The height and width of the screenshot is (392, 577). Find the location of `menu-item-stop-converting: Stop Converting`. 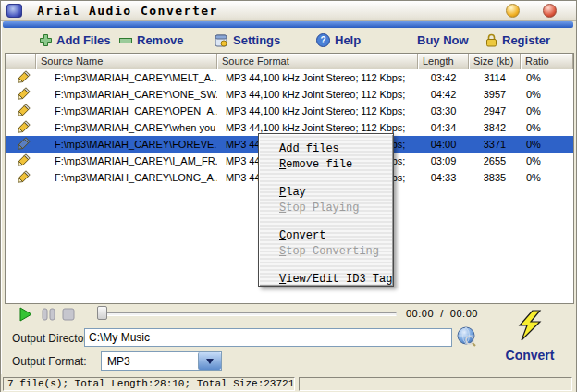

menu-item-stop-converting: Stop Converting is located at coordinates (325, 251).